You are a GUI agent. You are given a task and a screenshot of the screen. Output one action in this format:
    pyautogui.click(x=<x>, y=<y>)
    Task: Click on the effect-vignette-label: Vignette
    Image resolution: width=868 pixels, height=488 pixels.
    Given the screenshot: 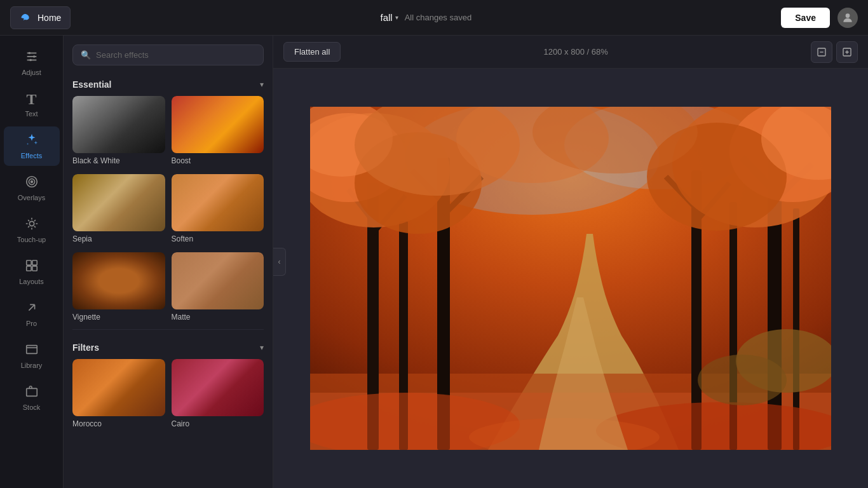 What is the action you would take?
    pyautogui.click(x=119, y=318)
    